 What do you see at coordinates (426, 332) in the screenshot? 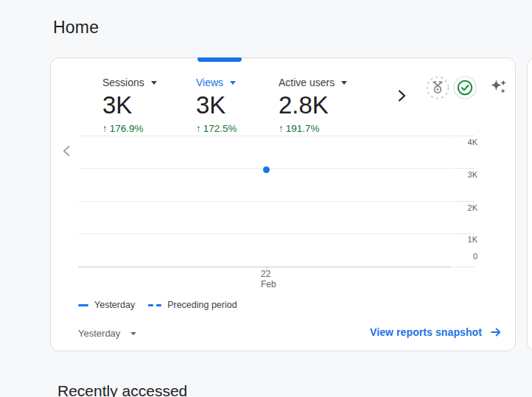
I see `link-label: View reports snapshot` at bounding box center [426, 332].